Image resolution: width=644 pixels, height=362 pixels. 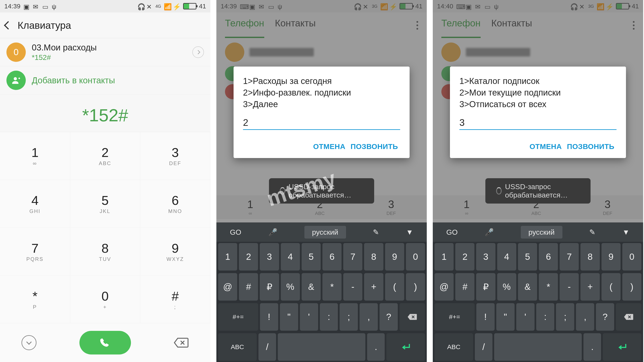 I want to click on dial-key-#: #;, so click(x=175, y=300).